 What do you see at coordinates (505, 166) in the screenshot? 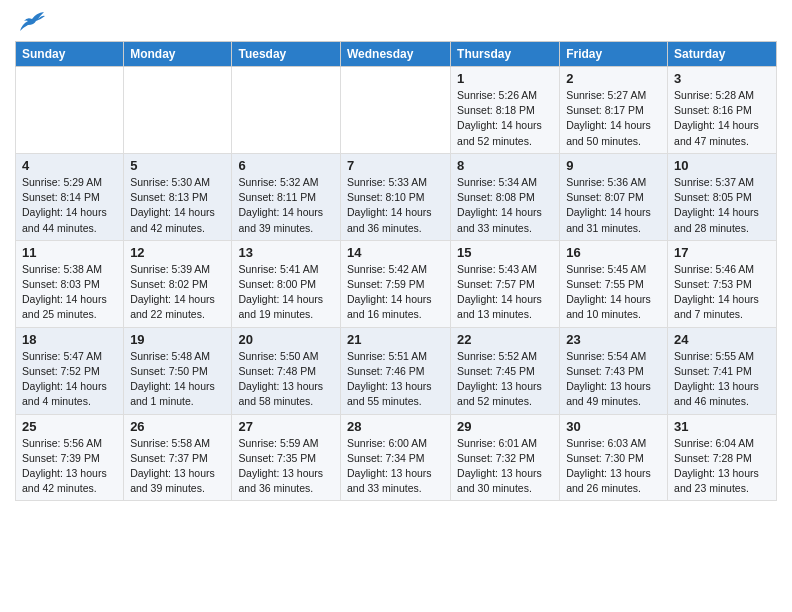
I see `day-number: 8` at bounding box center [505, 166].